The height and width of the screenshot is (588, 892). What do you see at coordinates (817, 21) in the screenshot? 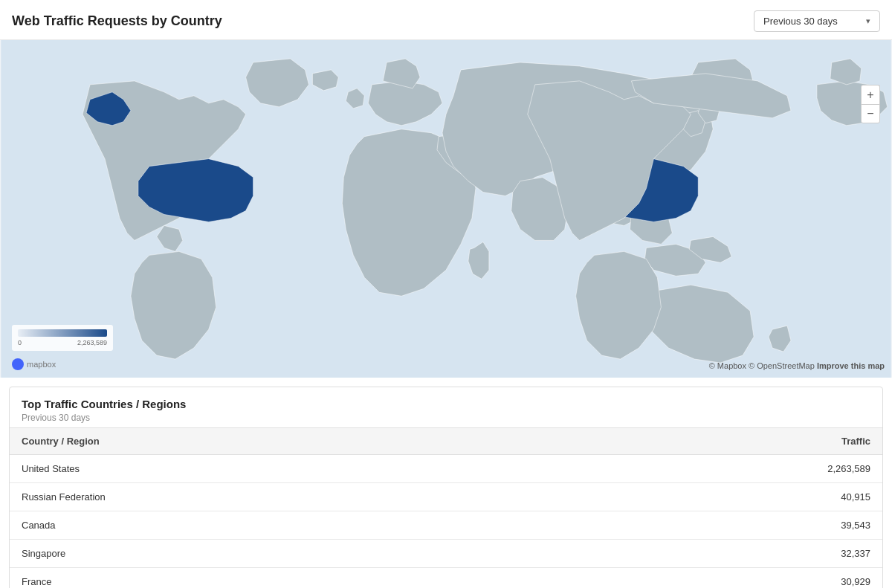
I see `date-range-dropdown: Previous 30 days ▾` at bounding box center [817, 21].